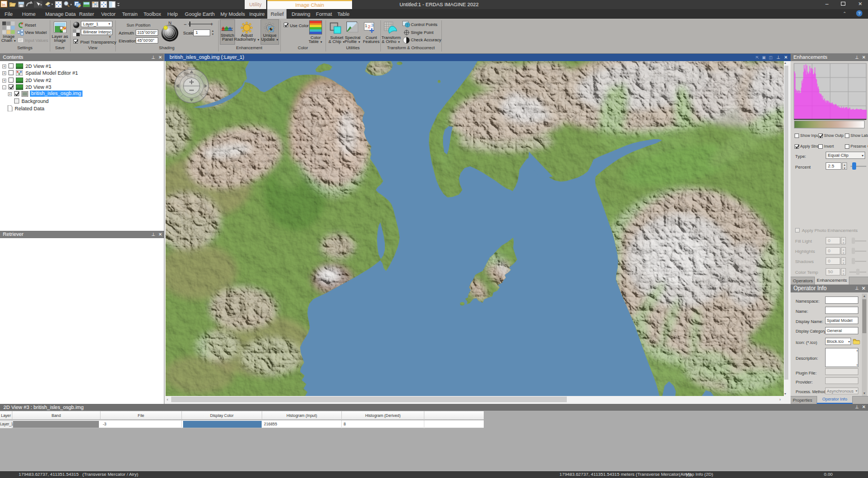 Image resolution: width=868 pixels, height=478 pixels. What do you see at coordinates (3, 5) in the screenshot?
I see `svg-text: In` at bounding box center [3, 5].